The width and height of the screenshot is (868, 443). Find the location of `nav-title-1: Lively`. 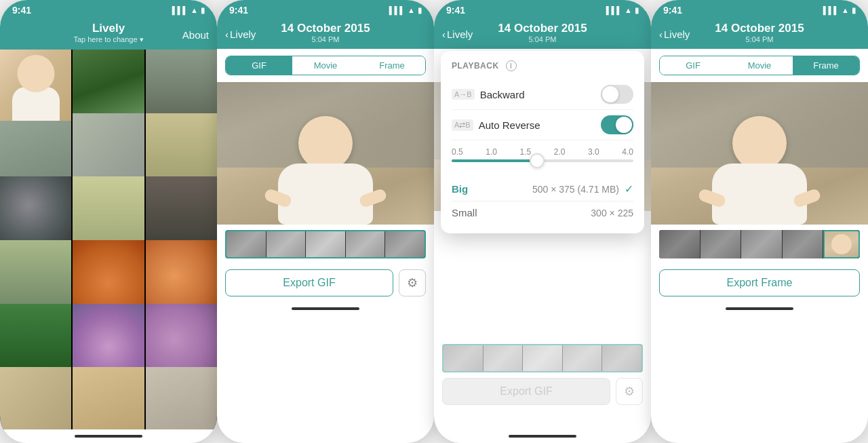

nav-title-1: Lively is located at coordinates (108, 28).